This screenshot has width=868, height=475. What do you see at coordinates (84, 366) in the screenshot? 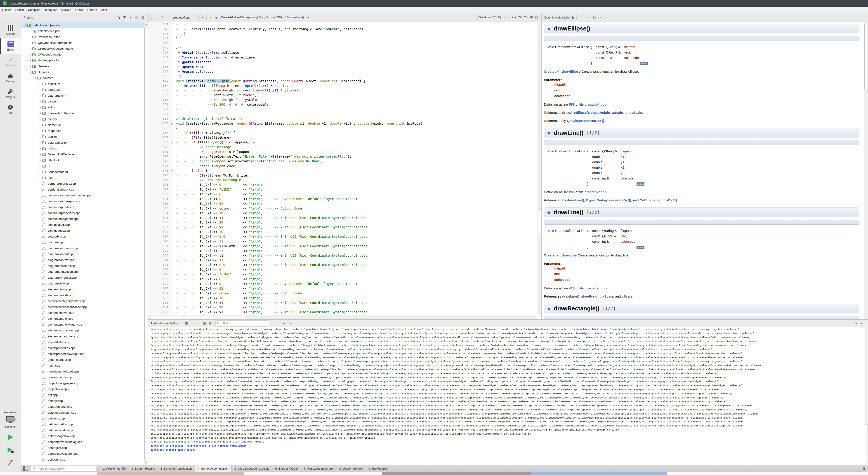
I see `tree-item: C++main.cpp` at bounding box center [84, 366].